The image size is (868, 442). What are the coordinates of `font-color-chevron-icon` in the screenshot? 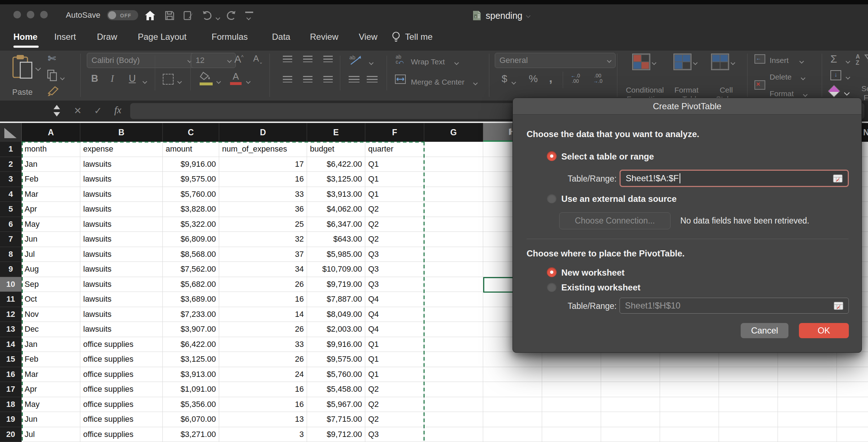 It's located at (248, 81).